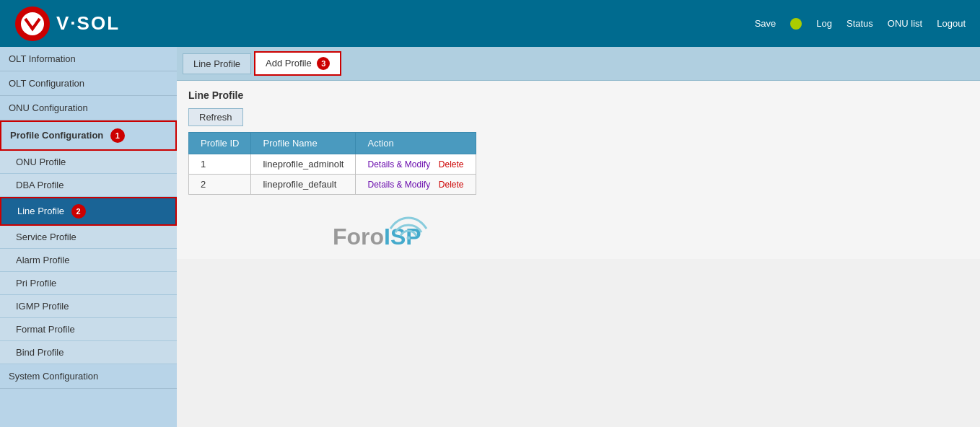 The image size is (980, 427). I want to click on logout-link: Logout, so click(951, 23).